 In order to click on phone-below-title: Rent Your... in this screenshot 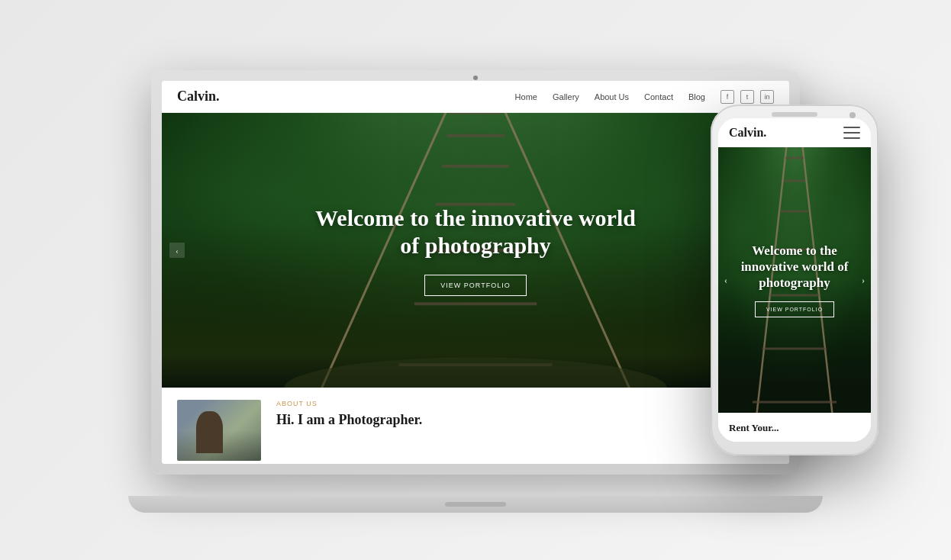, I will do `click(754, 427)`.